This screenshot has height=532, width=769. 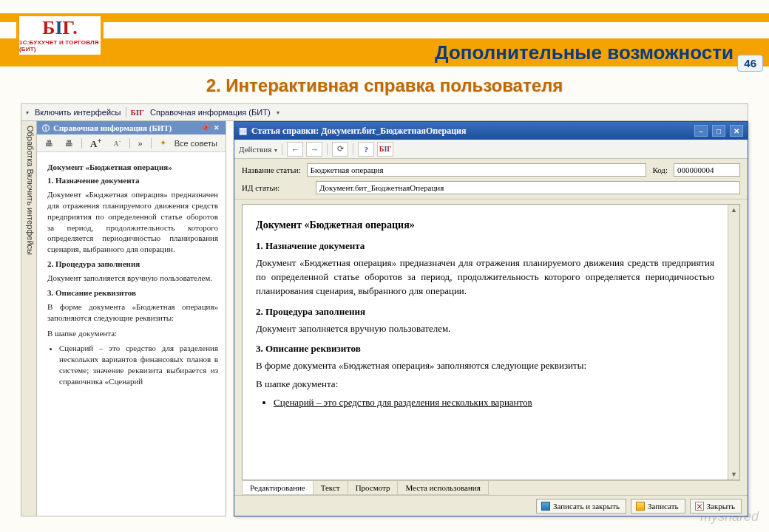 What do you see at coordinates (205, 128) in the screenshot?
I see `pin-icon` at bounding box center [205, 128].